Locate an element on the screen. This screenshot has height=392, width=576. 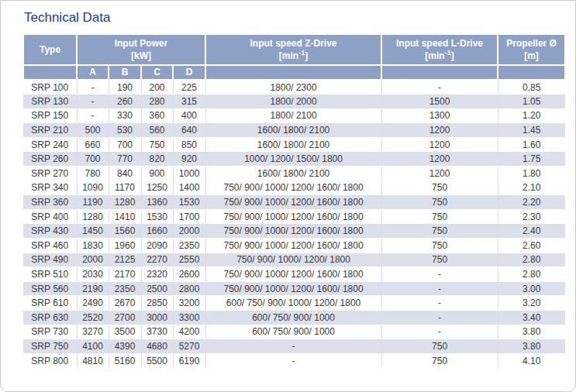
cell-l-speed: 750 is located at coordinates (440, 260).